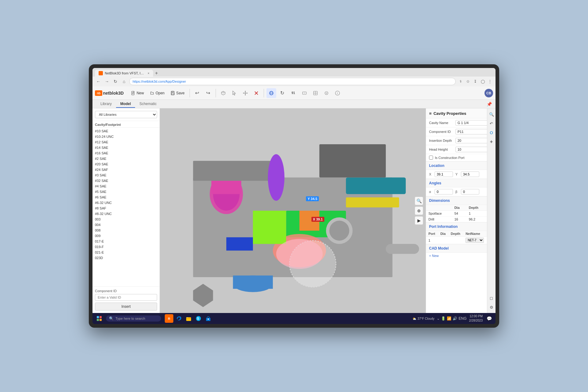 The image size is (588, 392). What do you see at coordinates (148, 104) in the screenshot?
I see `tab-schematic: Schematic` at bounding box center [148, 104].